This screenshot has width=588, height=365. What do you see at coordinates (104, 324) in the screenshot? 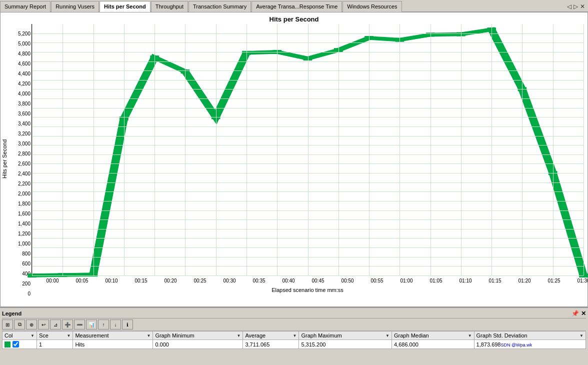
I see `legend-tool-8: ↑` at bounding box center [104, 324].